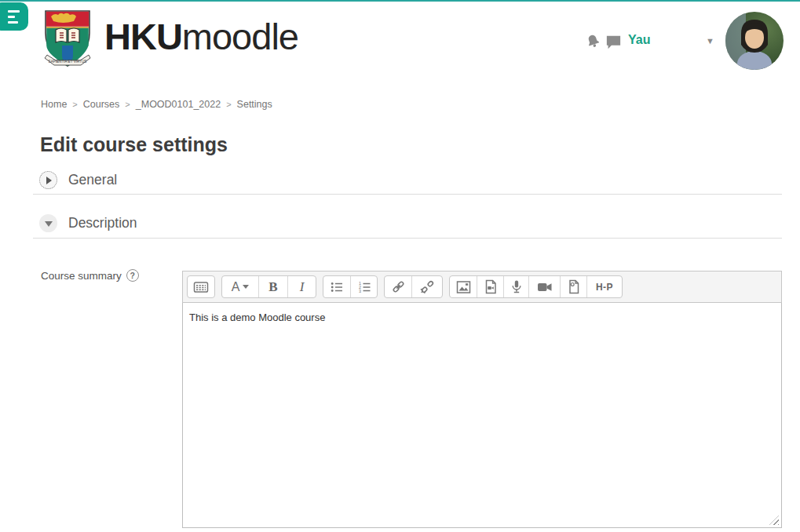 Image resolution: width=800 pixels, height=532 pixels. I want to click on video-camera-icon, so click(545, 287).